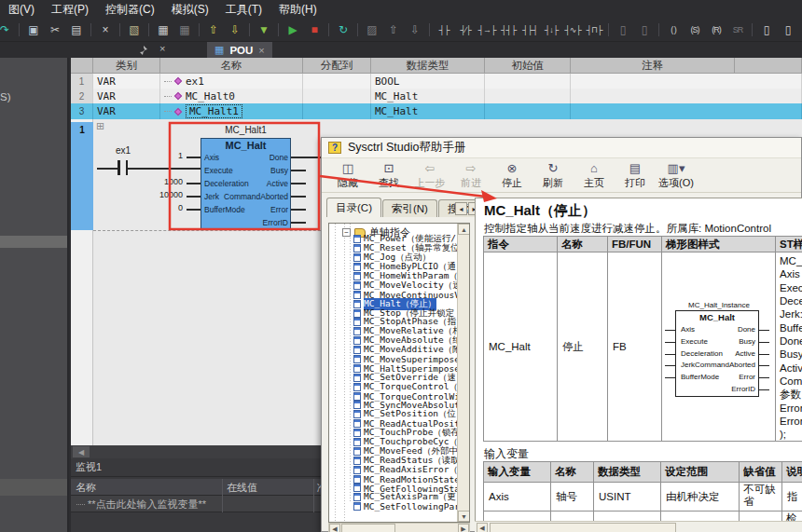 This screenshot has height=532, width=802. I want to click on menu-item: 图(V), so click(21, 9).